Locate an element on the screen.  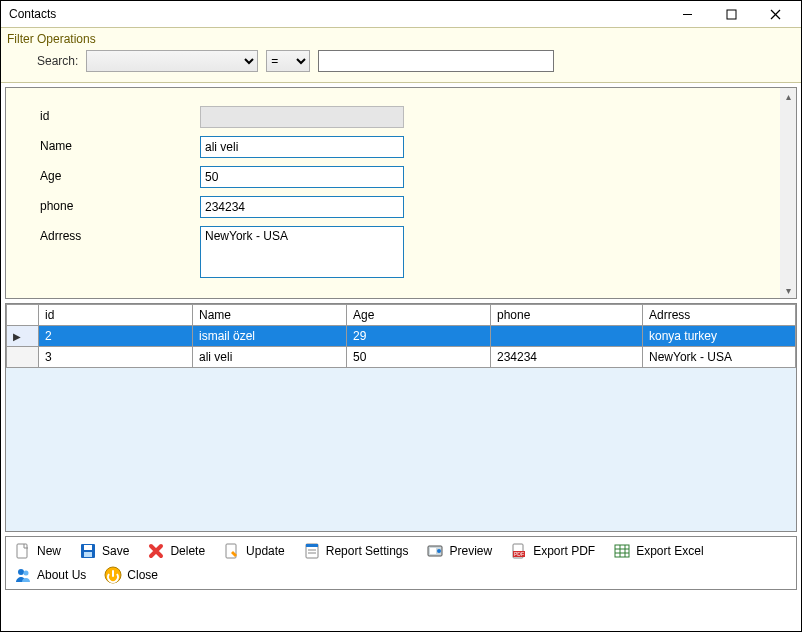
about-icon is located at coordinates (23, 575).